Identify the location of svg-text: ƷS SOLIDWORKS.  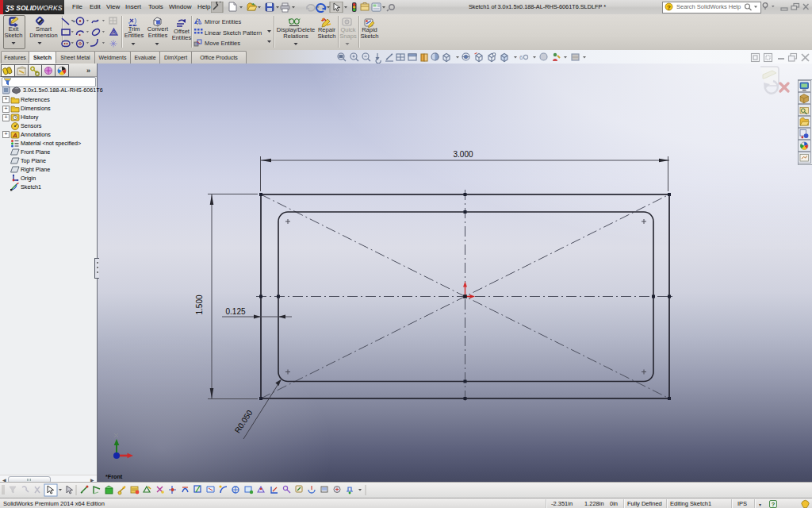
(377, 73).